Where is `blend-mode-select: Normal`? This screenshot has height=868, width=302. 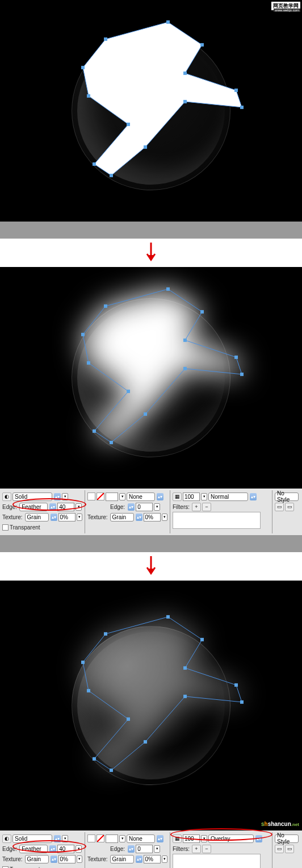
blend-mode-select: Normal is located at coordinates (228, 496).